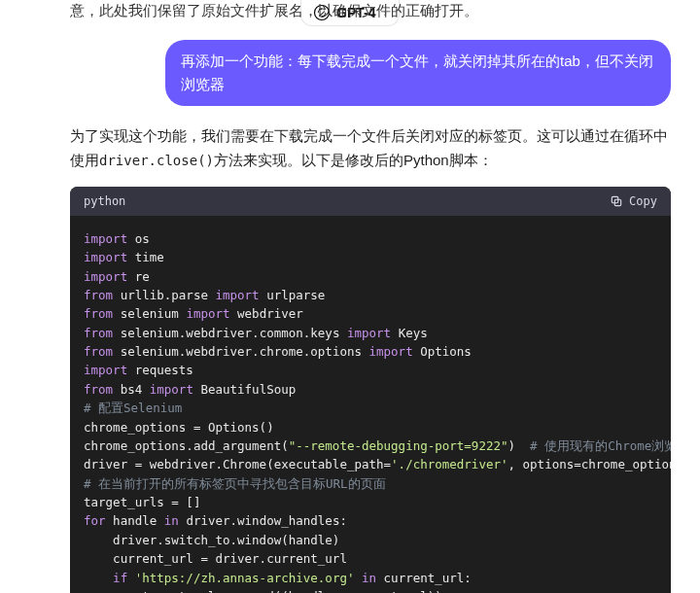 The width and height of the screenshot is (700, 593). What do you see at coordinates (157, 160) in the screenshot?
I see `assistant-intro-code: driver.close()` at bounding box center [157, 160].